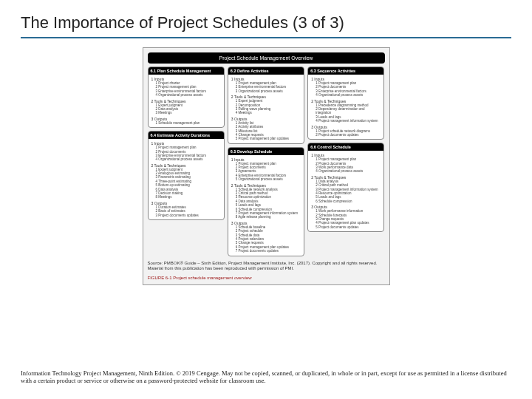  What do you see at coordinates (188, 123) in the screenshot?
I see `list-item: 1 Schedule management plan` at bounding box center [188, 123].